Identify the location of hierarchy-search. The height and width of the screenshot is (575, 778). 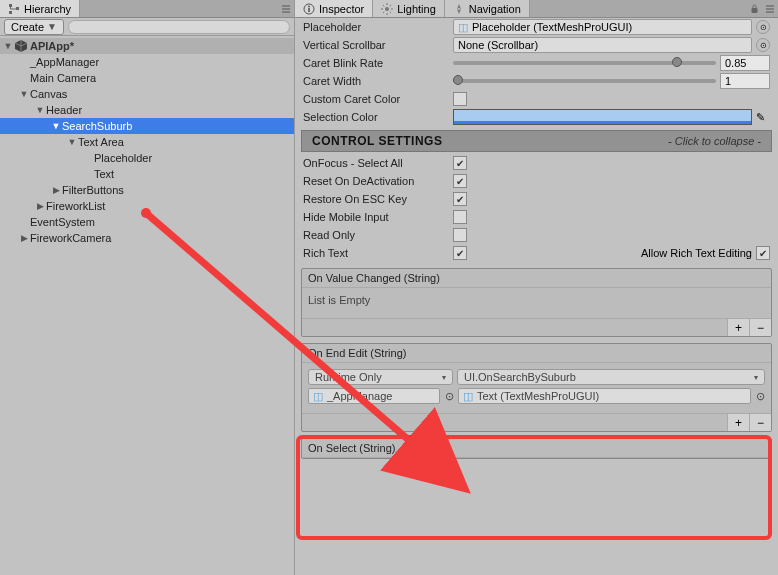
(179, 27).